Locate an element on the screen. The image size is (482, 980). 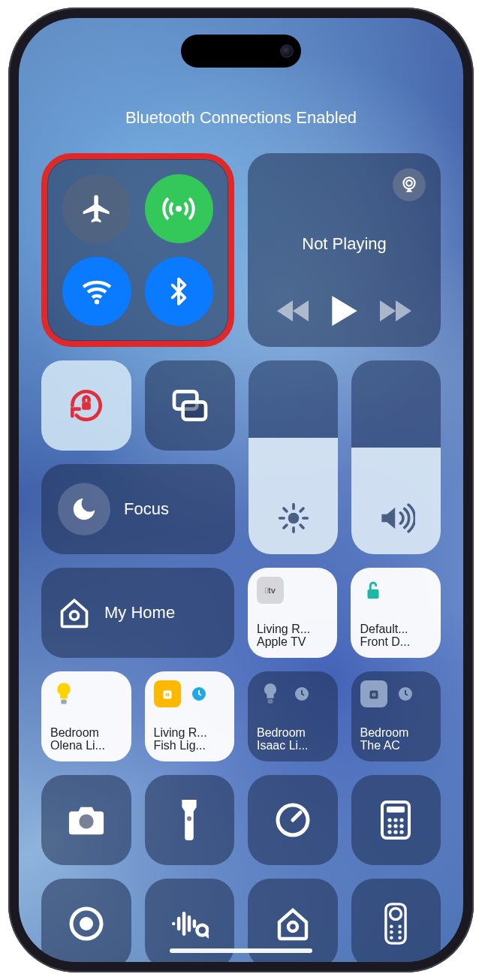
screen-mirroring-button is located at coordinates (190, 406).